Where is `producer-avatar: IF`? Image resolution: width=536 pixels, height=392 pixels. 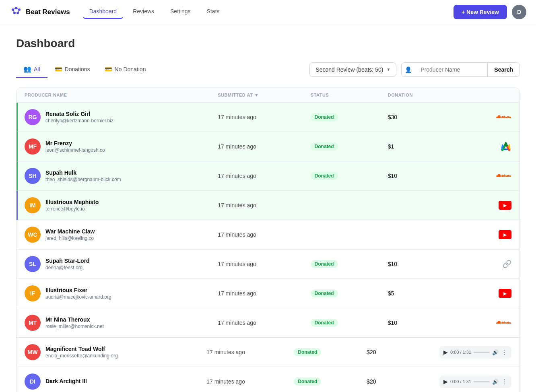 producer-avatar: IF is located at coordinates (33, 293).